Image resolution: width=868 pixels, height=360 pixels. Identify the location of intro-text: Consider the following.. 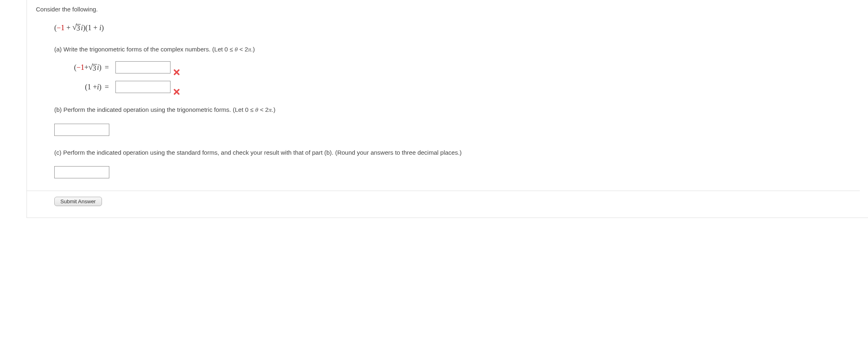
(448, 10).